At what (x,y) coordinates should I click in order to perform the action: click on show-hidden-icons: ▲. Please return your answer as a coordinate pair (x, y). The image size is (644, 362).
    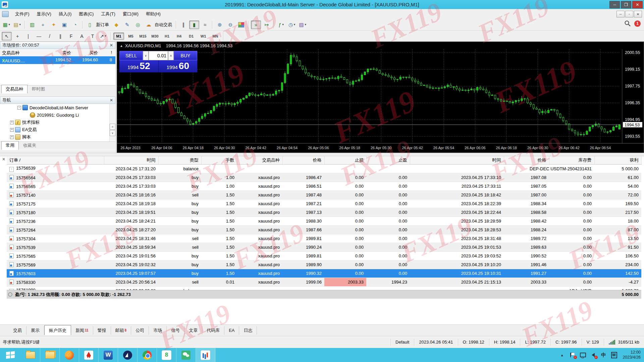
    Looking at the image, I should click on (562, 355).